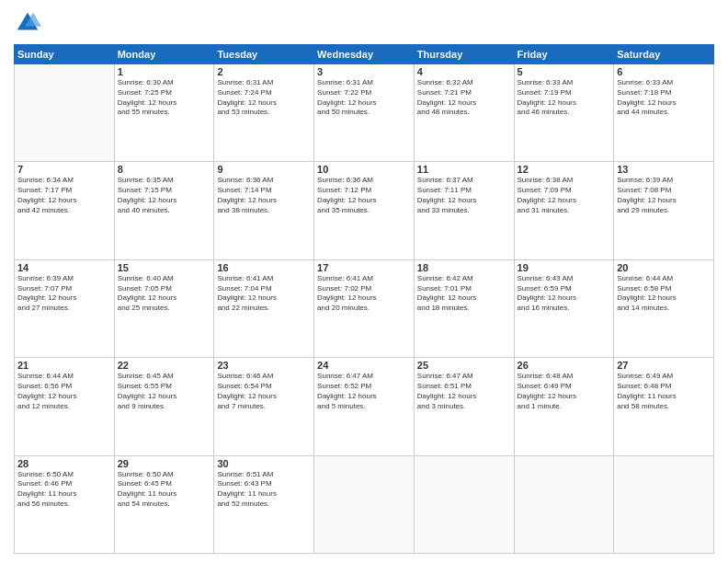 The width and height of the screenshot is (728, 563). I want to click on day-info-line: Sunrise: 6:37 AM, so click(445, 180).